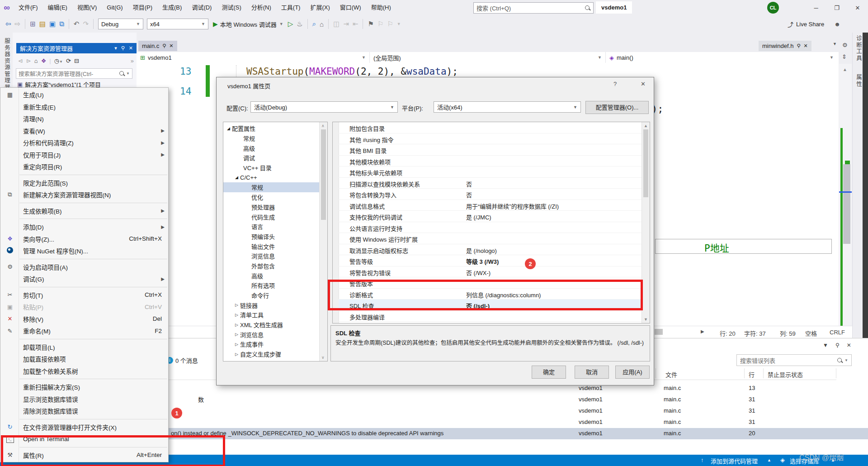 The height and width of the screenshot is (466, 868). What do you see at coordinates (172, 8) in the screenshot?
I see `menubar-item-6: 生成(B)` at bounding box center [172, 8].